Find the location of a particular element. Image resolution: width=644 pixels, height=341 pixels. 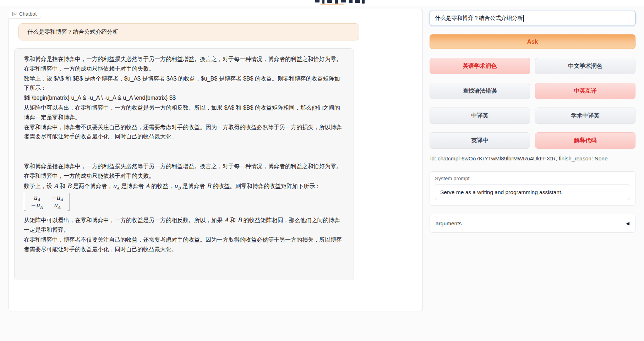

collapse-arrow-icon: ◀ is located at coordinates (628, 224).